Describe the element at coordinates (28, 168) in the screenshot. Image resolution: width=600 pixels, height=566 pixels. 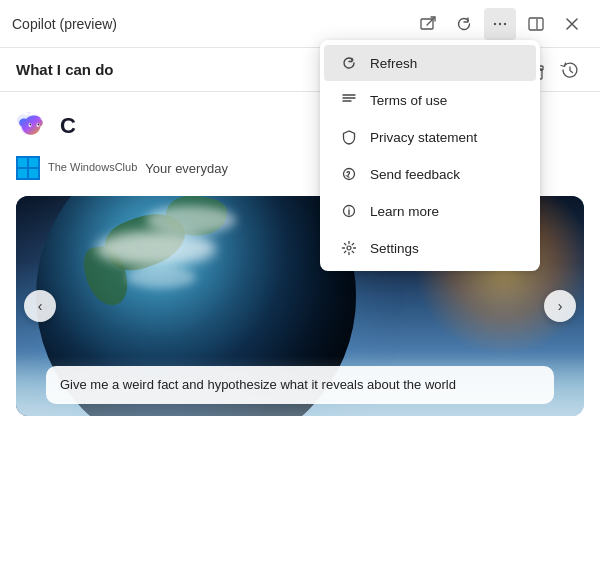
I see `windows-logo-icon` at that location.